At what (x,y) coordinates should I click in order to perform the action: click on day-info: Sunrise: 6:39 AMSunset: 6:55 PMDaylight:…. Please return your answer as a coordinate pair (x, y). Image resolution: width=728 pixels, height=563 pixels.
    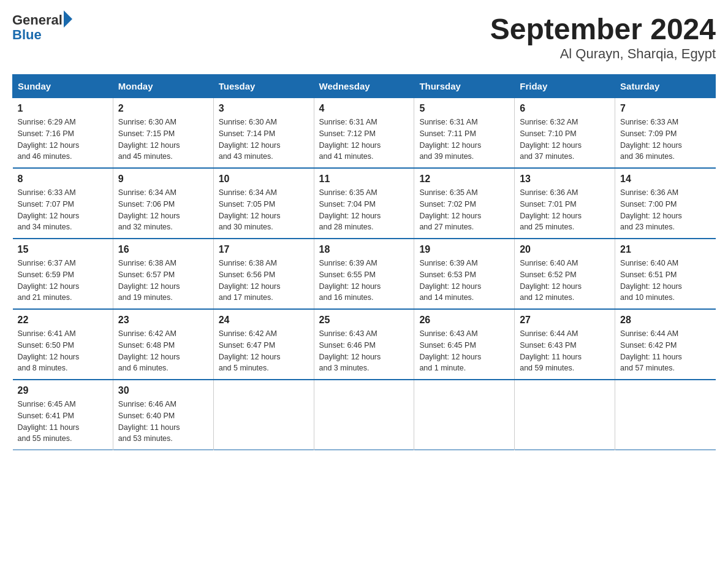
    Looking at the image, I should click on (364, 281).